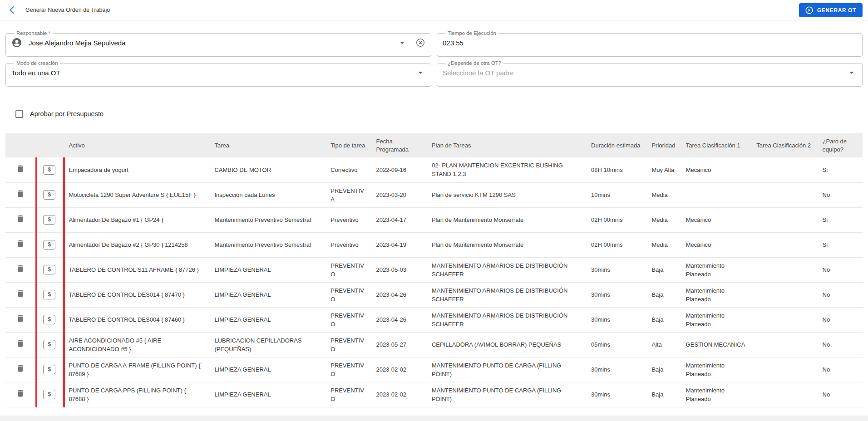 Image resolution: width=868 pixels, height=421 pixels. Describe the element at coordinates (434, 295) in the screenshot. I see `table-row: $TABLERO DE CONTROL DES014 { 87470 }LIMP…` at that location.